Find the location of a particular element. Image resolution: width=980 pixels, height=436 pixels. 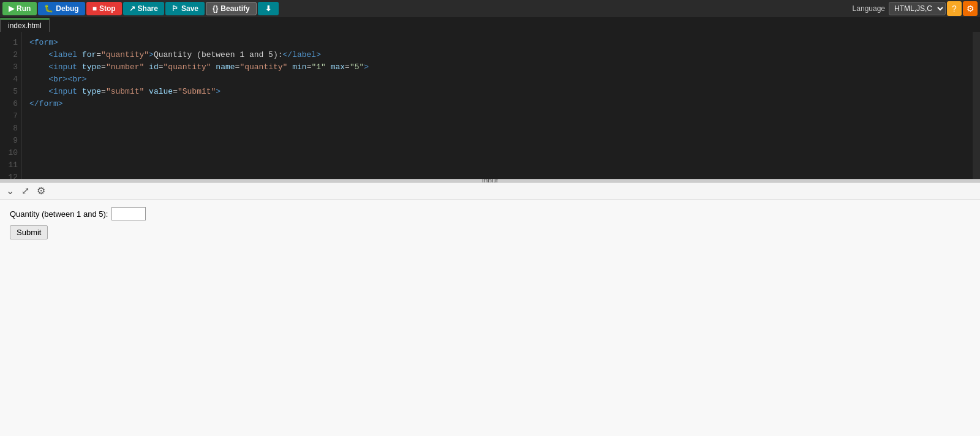

save-button: 🏳 Save is located at coordinates (185, 9).